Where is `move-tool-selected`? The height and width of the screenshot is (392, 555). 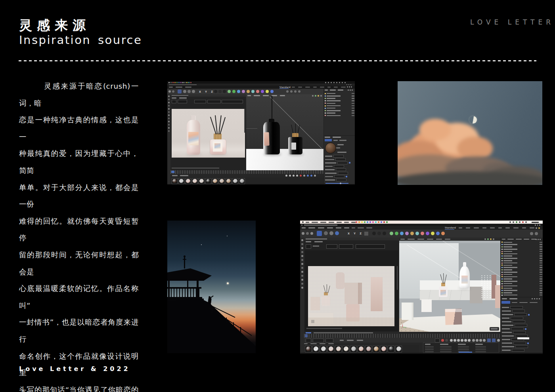 move-tool-selected is located at coordinates (320, 234).